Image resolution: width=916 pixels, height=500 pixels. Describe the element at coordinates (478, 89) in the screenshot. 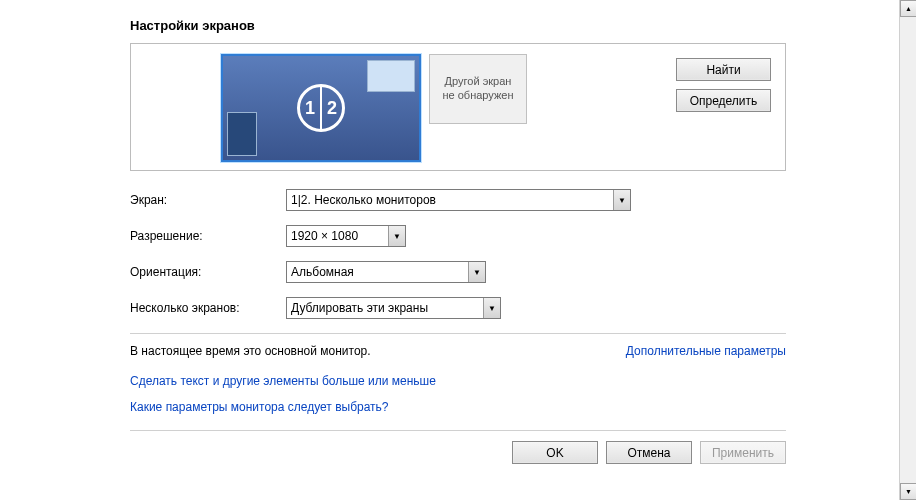

I see `undetected-monitor-preview: Другой экран не обнаружен` at that location.